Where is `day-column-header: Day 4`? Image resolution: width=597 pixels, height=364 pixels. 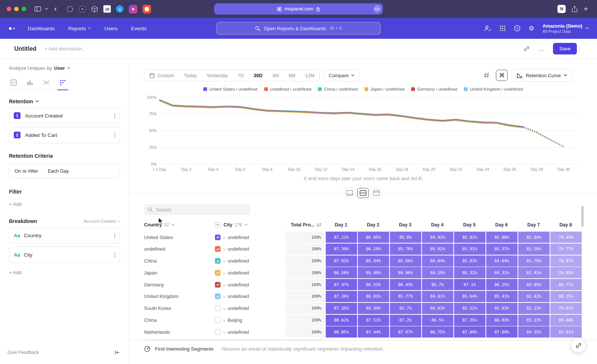 day-column-header: Day 4 is located at coordinates (437, 225).